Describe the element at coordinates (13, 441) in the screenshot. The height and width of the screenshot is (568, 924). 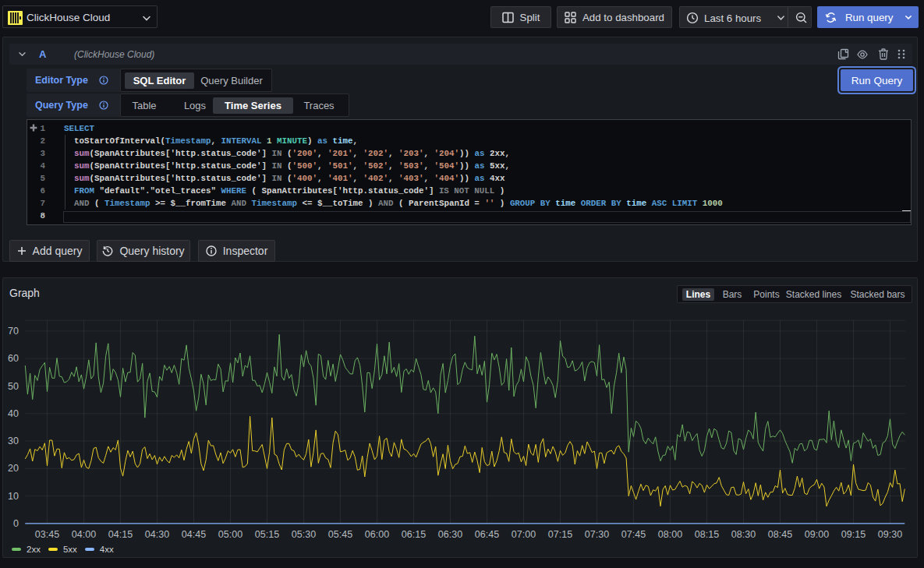
I see `svg-text: 30` at that location.